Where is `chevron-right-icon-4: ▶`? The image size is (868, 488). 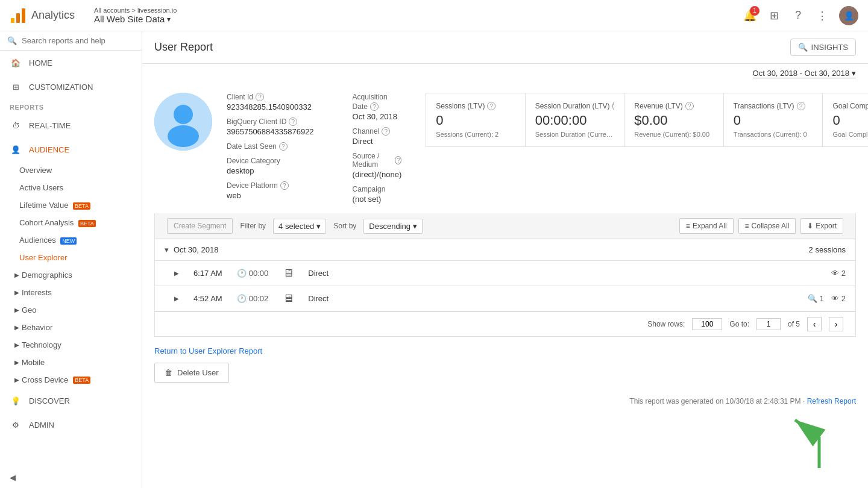
chevron-right-icon-4: ▶ is located at coordinates (17, 328).